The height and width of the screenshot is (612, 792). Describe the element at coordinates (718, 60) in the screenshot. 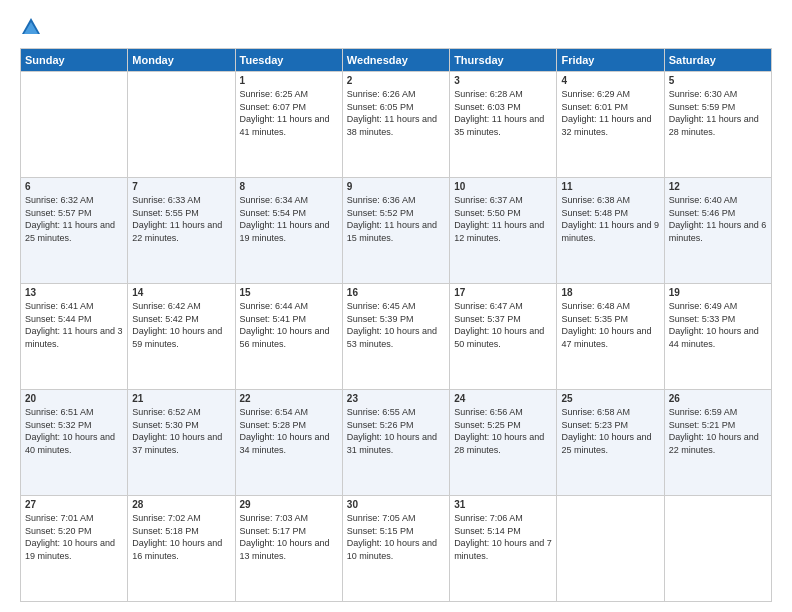

I see `weekday-header-saturday: Saturday` at that location.